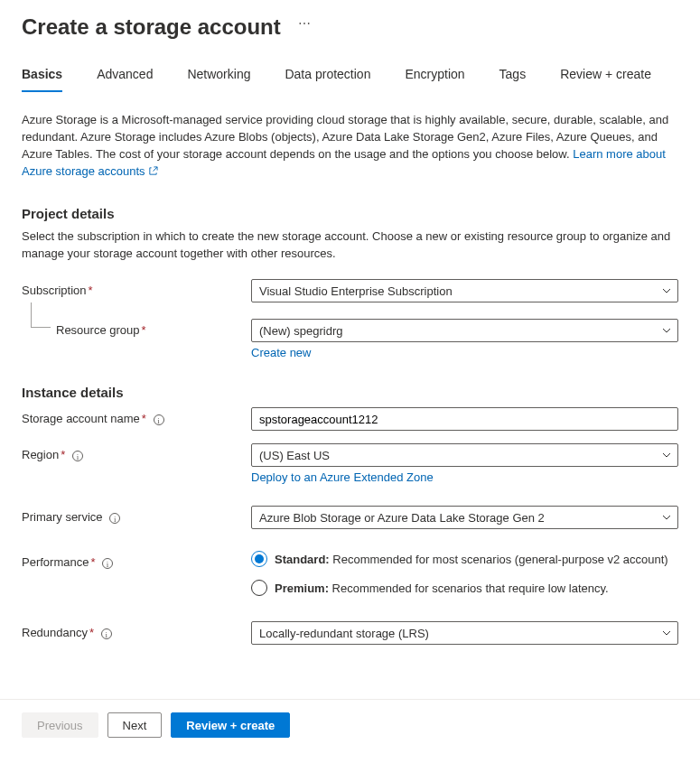 The width and height of the screenshot is (700, 763). What do you see at coordinates (136, 288) in the screenshot?
I see `subscription-label: Subscription*` at bounding box center [136, 288].